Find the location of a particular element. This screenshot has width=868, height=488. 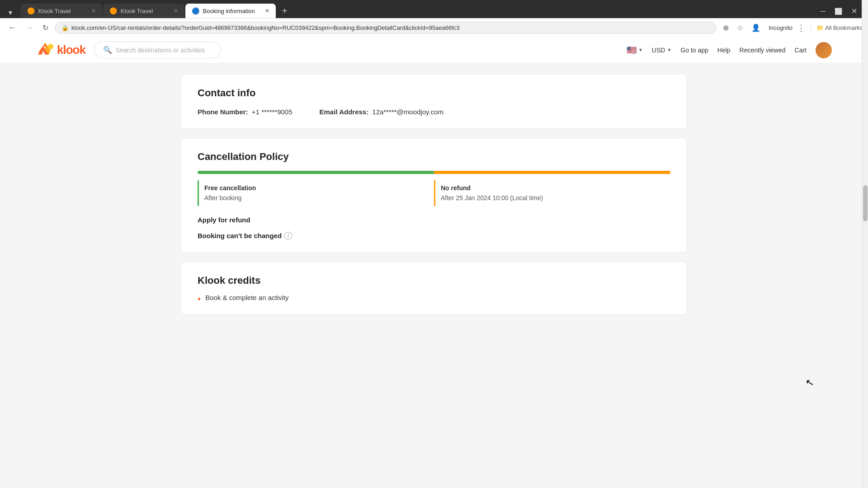

contact-info-title: Contact info is located at coordinates (434, 93).